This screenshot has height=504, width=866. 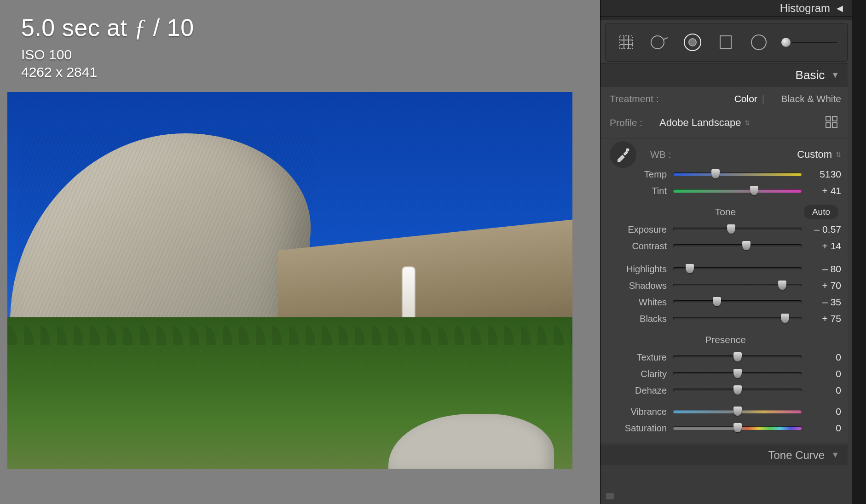 What do you see at coordinates (746, 99) in the screenshot?
I see `treatment-color: Color` at bounding box center [746, 99].